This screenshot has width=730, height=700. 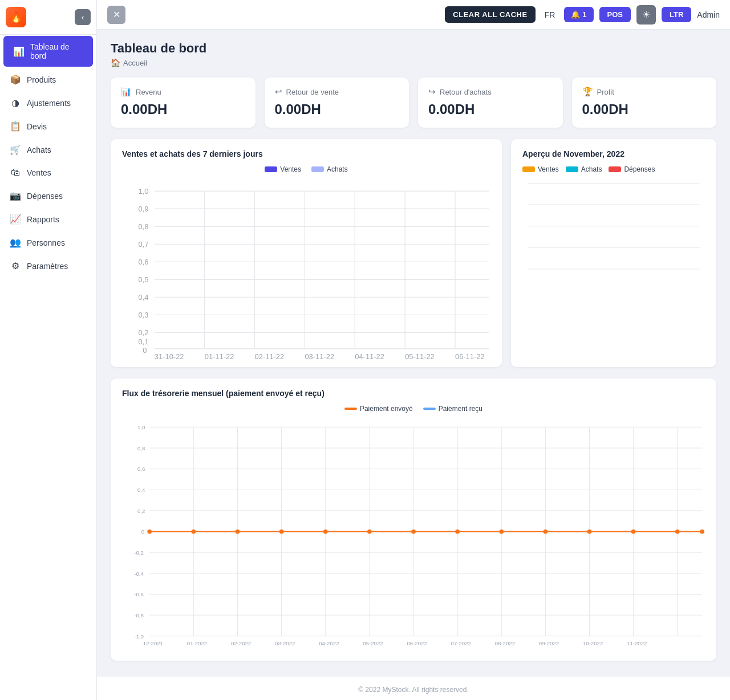 I want to click on svg-text: 09-2022, so click(x=549, y=643).